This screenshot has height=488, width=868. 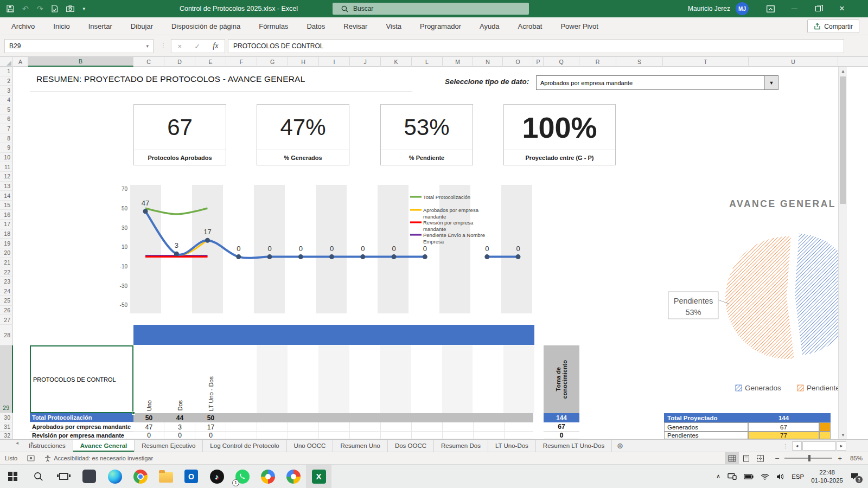 What do you see at coordinates (334, 62) in the screenshot?
I see `column-header-I: I` at bounding box center [334, 62].